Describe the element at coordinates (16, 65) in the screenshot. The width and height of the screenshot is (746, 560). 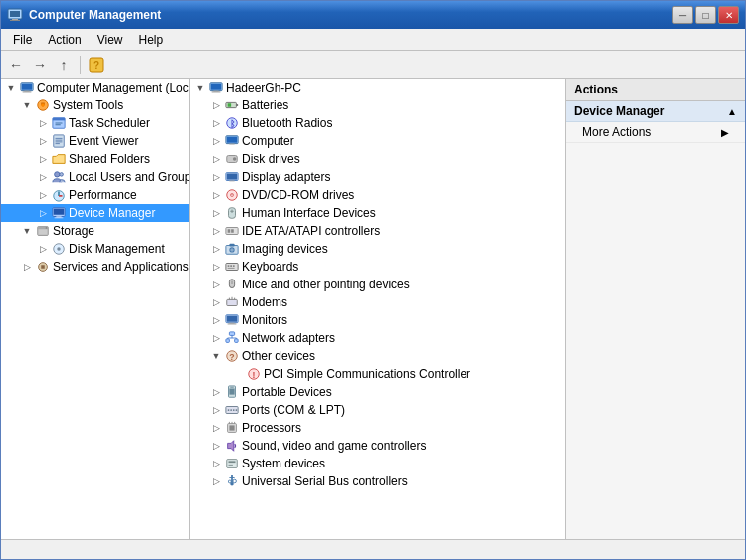
I see `back-button: ←` at that location.